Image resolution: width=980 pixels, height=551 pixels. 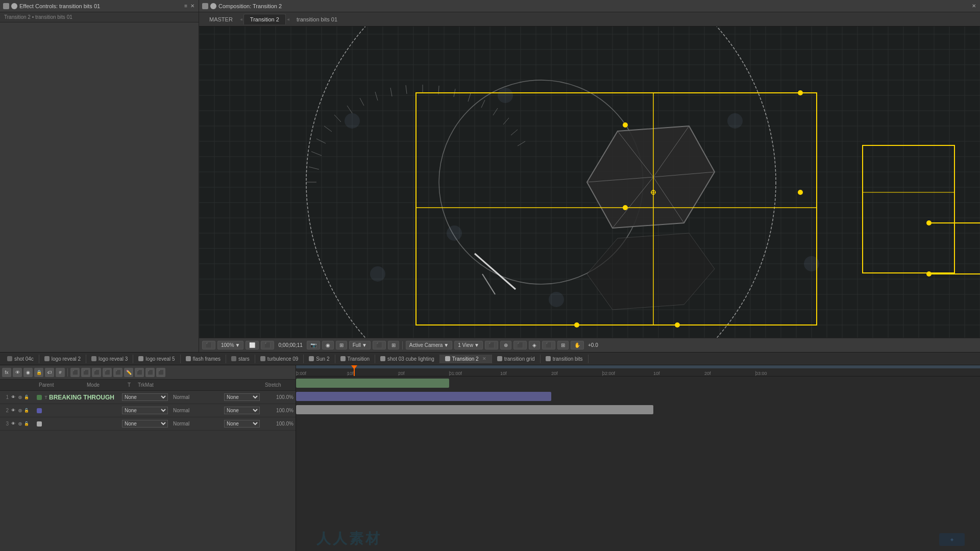 What do you see at coordinates (429, 345) in the screenshot?
I see `active-camera-select: Active Camera ▼` at bounding box center [429, 345].